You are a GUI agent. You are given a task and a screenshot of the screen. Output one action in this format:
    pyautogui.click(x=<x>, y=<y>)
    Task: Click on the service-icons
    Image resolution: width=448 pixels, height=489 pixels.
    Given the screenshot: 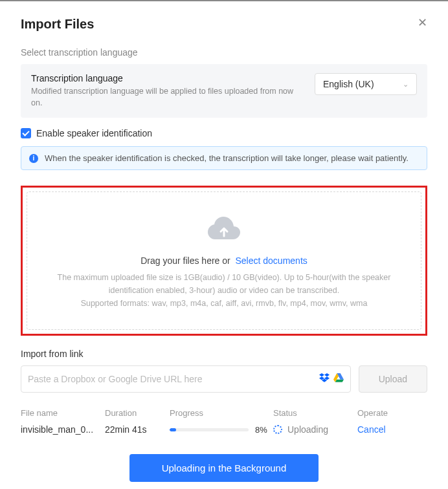 What is the action you would take?
    pyautogui.click(x=331, y=379)
    